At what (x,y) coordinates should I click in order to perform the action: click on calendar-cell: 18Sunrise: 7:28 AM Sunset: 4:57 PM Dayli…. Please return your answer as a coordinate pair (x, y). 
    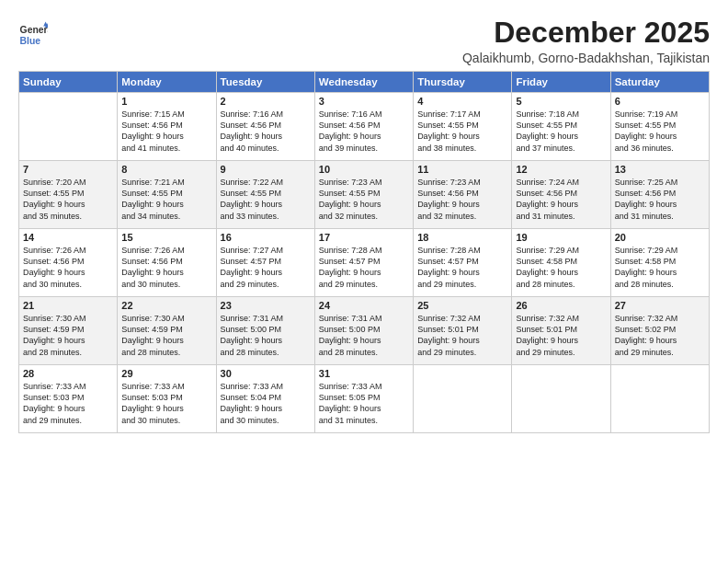
    Looking at the image, I should click on (463, 263).